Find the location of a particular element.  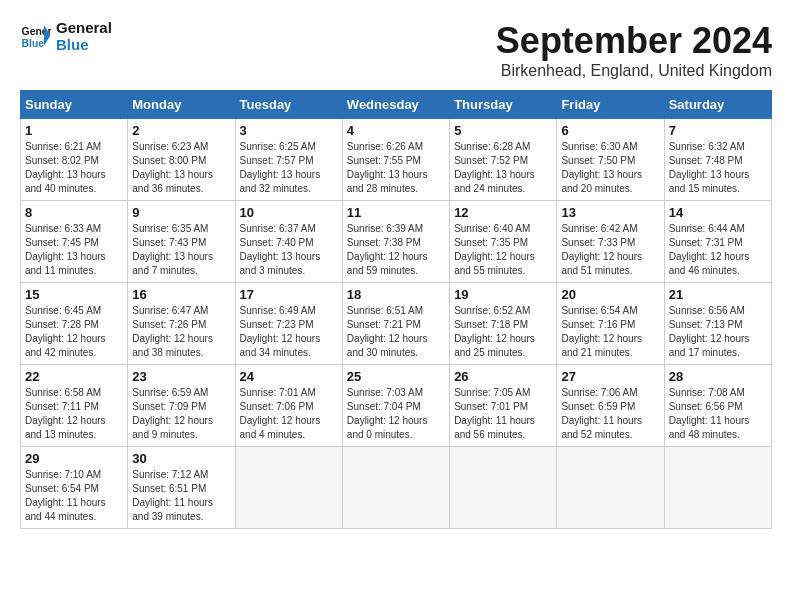

calendar-cell: 26Sunrise: 7:05 AM Sunset: 7:01 PM Dayli… is located at coordinates (504, 406).